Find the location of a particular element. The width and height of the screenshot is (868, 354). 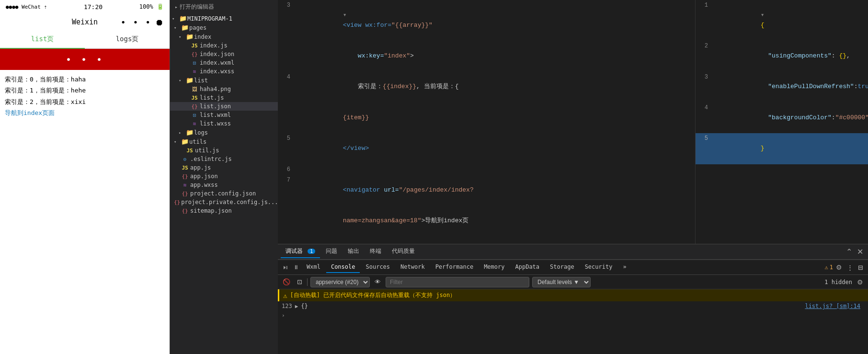

tree-item-index-wxss: ≋ index.wxss is located at coordinates (224, 71).